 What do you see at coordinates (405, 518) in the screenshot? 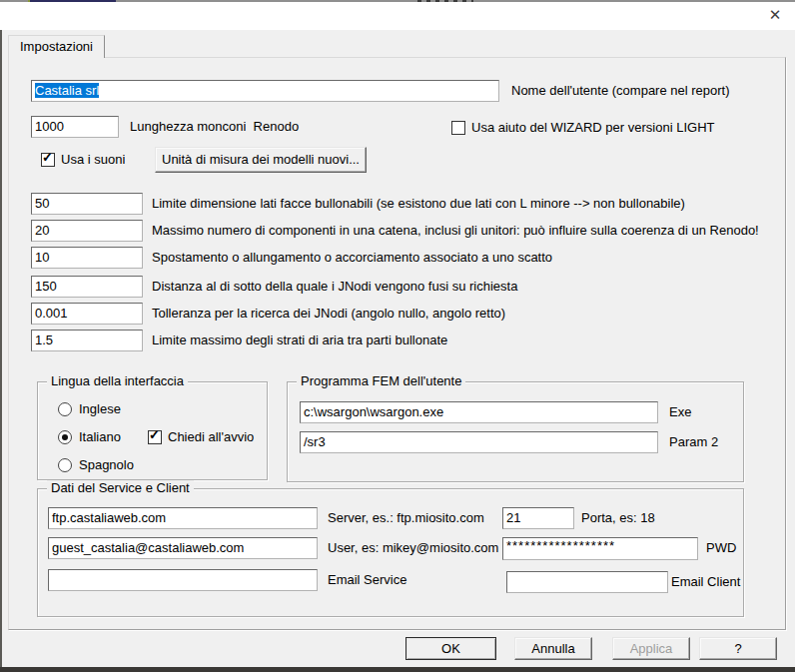
I see `server-label: Server, es.: ftp.miosito.com` at bounding box center [405, 518].